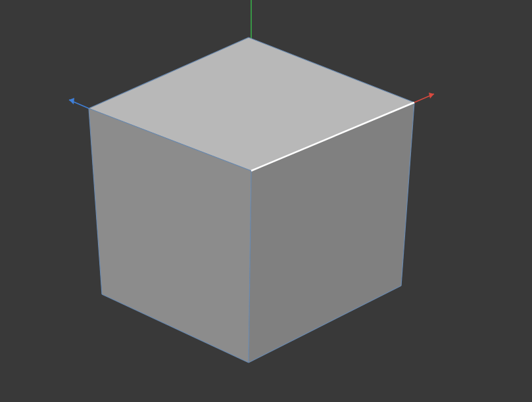 The height and width of the screenshot is (402, 532). Describe the element at coordinates (424, 97) in the screenshot. I see `axis-x` at that location.